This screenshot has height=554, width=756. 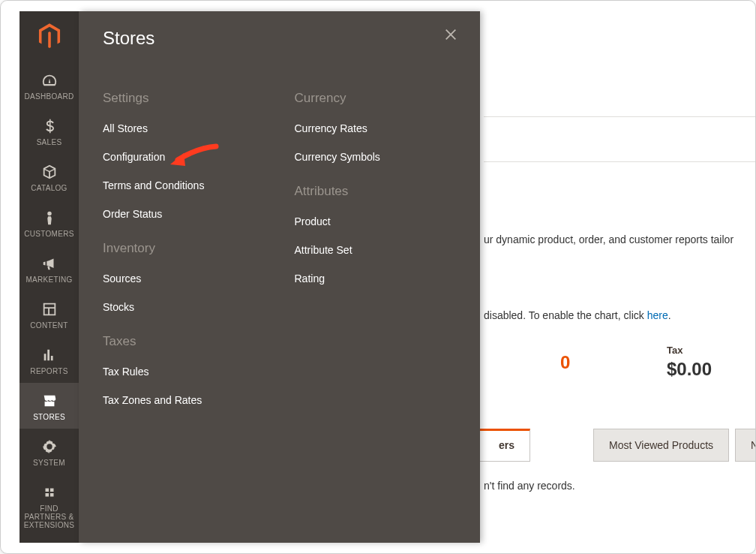 What do you see at coordinates (184, 98) in the screenshot?
I see `section-settings-title: Settings` at bounding box center [184, 98].